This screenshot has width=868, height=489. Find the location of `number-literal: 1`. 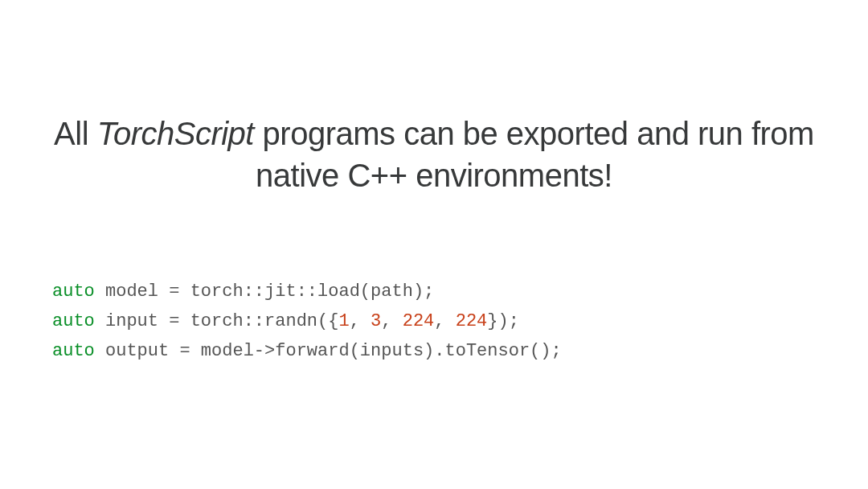

number-literal: 1 is located at coordinates (344, 322).